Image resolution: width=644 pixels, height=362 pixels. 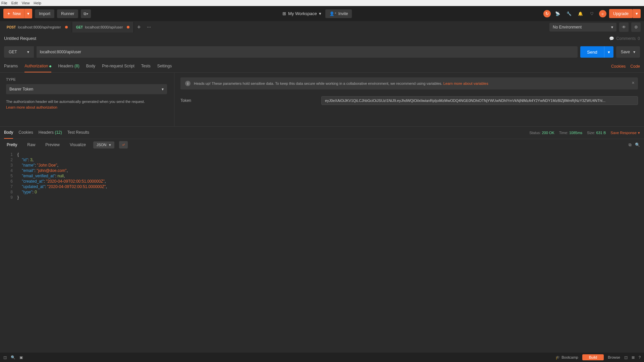 I want to click on resp-tab-cookies: Cookies, so click(x=25, y=133).